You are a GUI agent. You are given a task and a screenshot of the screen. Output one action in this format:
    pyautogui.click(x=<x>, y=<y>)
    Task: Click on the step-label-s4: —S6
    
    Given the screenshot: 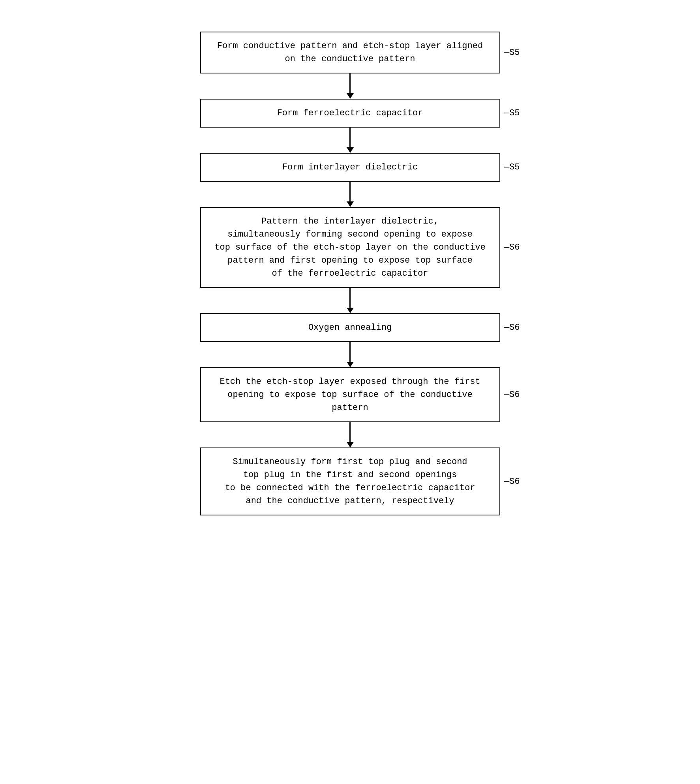 What is the action you would take?
    pyautogui.click(x=512, y=247)
    